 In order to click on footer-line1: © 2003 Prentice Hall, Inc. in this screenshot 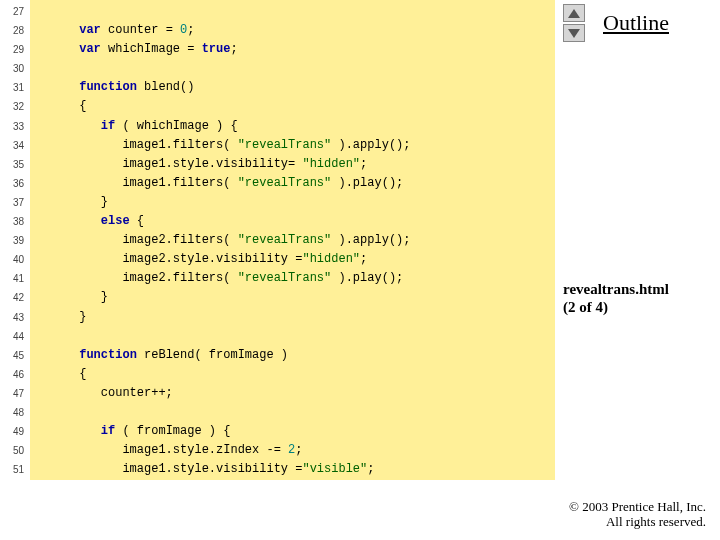, I will do `click(638, 507)`.